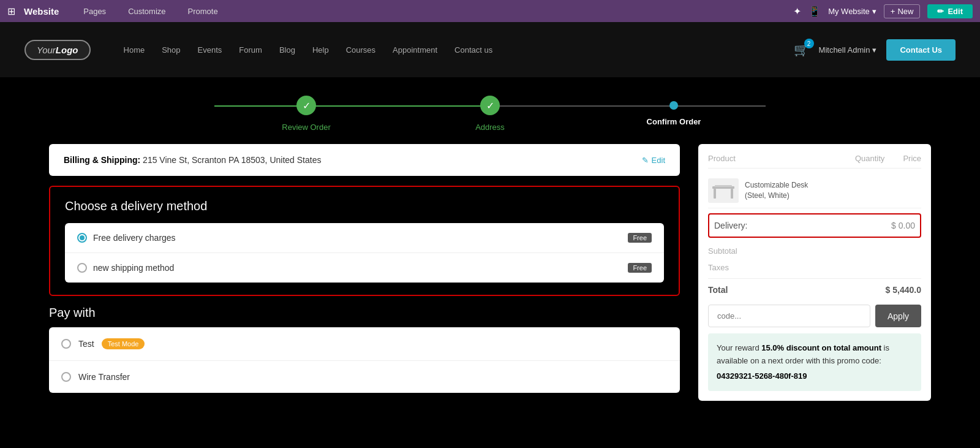 The height and width of the screenshot is (448, 980). What do you see at coordinates (401, 11) in the screenshot?
I see `admin-bar-left: ⊞ Website Pages Customize Promote` at bounding box center [401, 11].